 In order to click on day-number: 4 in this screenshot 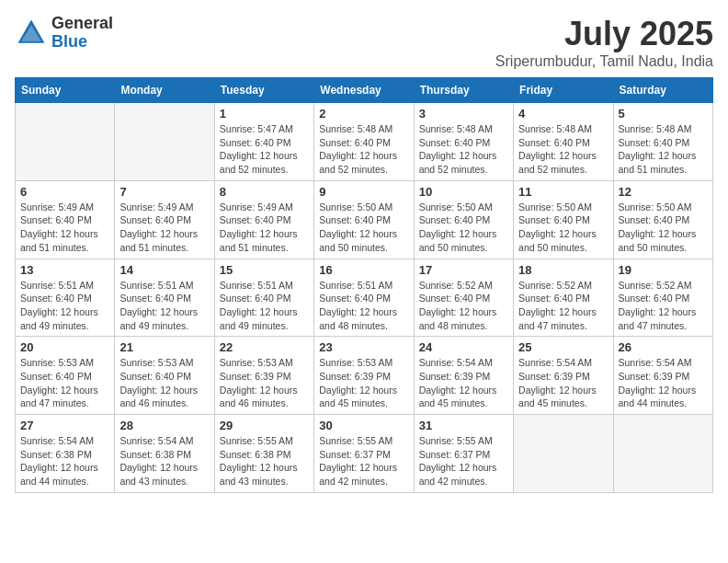, I will do `click(563, 114)`.